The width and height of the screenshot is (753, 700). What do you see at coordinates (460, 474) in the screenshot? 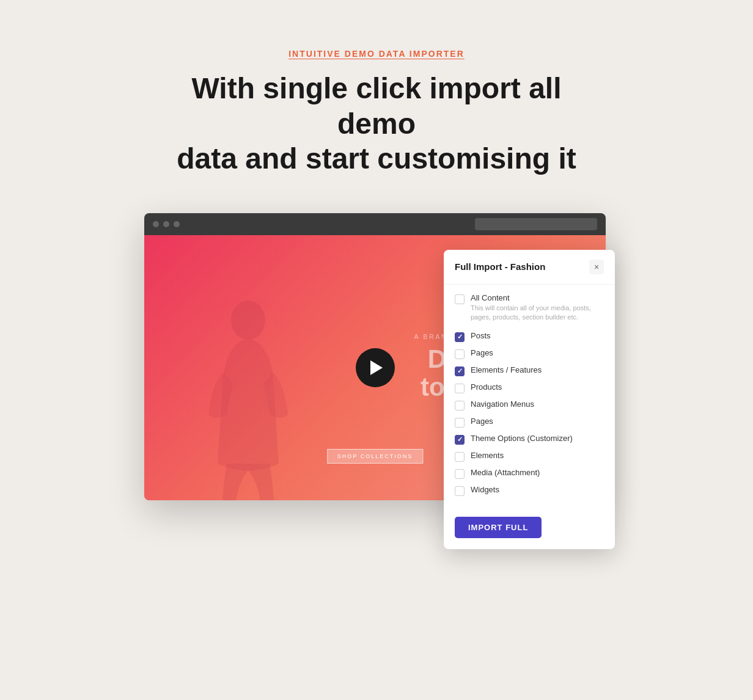
I see `checkbox-media-box` at bounding box center [460, 474].